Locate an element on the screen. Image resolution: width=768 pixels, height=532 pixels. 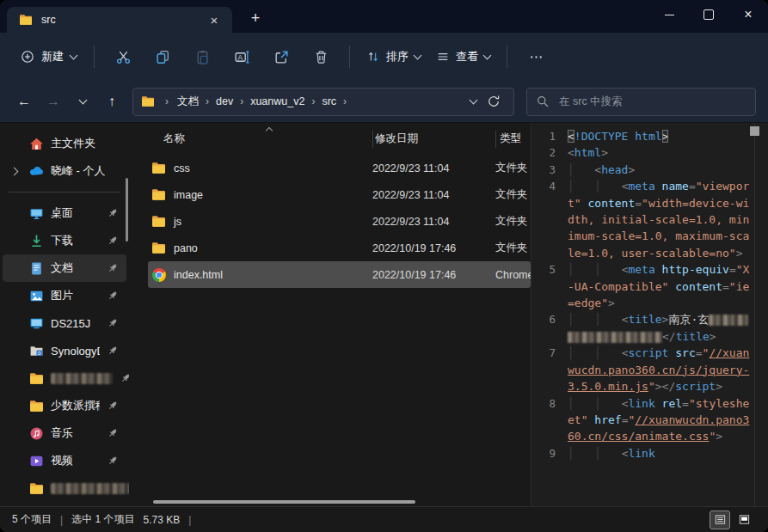
file-type: 文件夹 is located at coordinates (513, 194).